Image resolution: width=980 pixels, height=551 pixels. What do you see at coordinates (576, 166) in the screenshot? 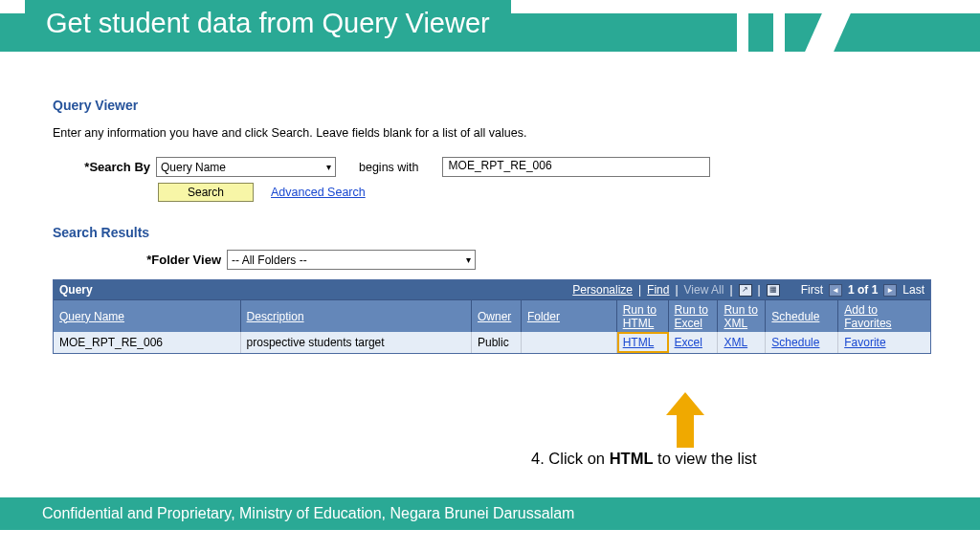
I see `search-text-input: MOE_RPT_RE_006` at bounding box center [576, 166].